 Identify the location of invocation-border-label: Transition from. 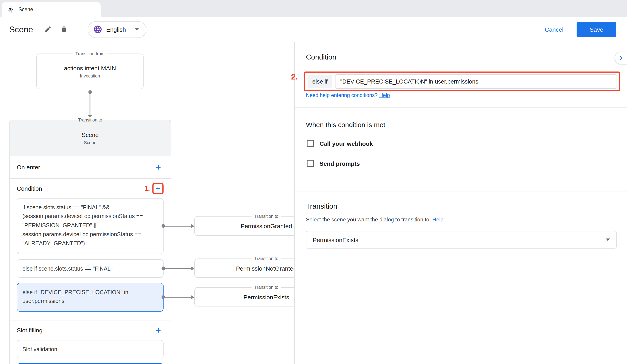
(90, 54).